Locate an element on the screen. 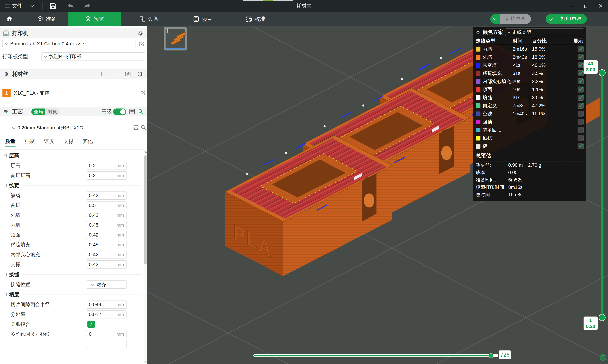 The width and height of the screenshot is (608, 364). close-button: ✕ is located at coordinates (601, 6).